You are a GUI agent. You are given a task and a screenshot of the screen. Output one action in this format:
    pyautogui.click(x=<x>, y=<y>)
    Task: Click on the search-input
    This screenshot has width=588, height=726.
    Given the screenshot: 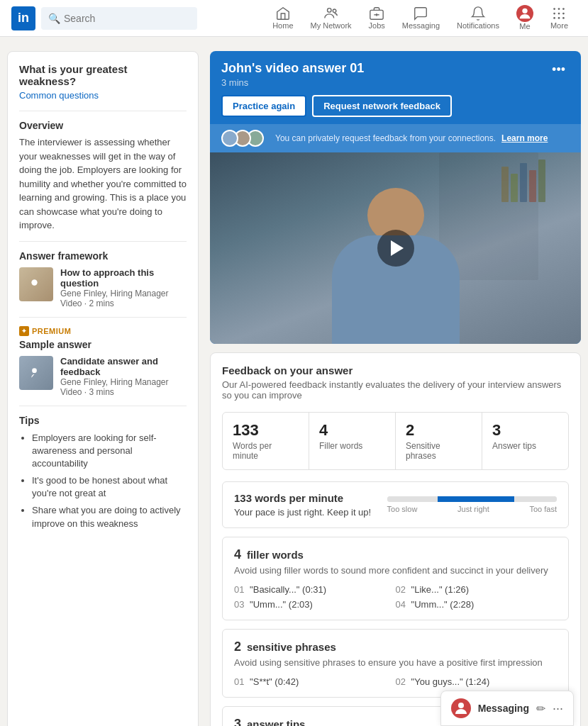 What is the action you would take?
    pyautogui.click(x=119, y=18)
    